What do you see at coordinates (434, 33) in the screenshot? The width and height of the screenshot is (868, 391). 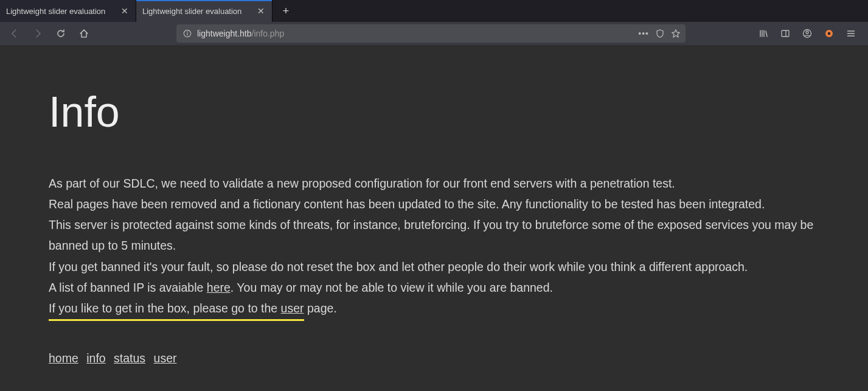 I see `nav-toolbar: lightweight.htb/info.php •••` at bounding box center [434, 33].